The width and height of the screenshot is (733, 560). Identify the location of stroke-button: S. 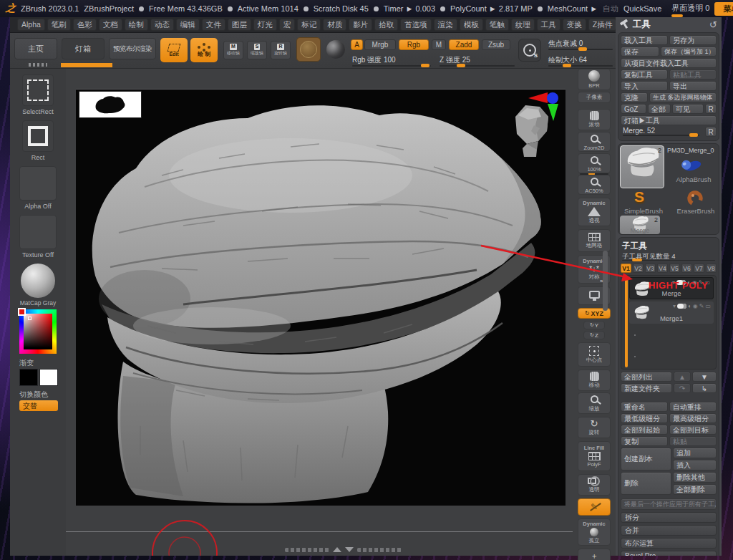
(530, 50).